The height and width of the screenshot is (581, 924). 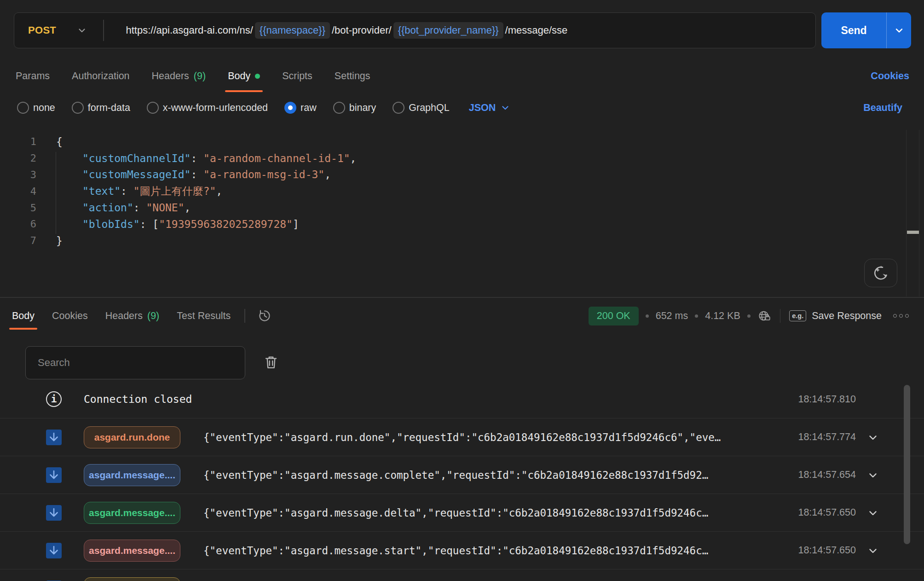 What do you see at coordinates (433, 399) in the screenshot?
I see `connection-message: Connection closed` at bounding box center [433, 399].